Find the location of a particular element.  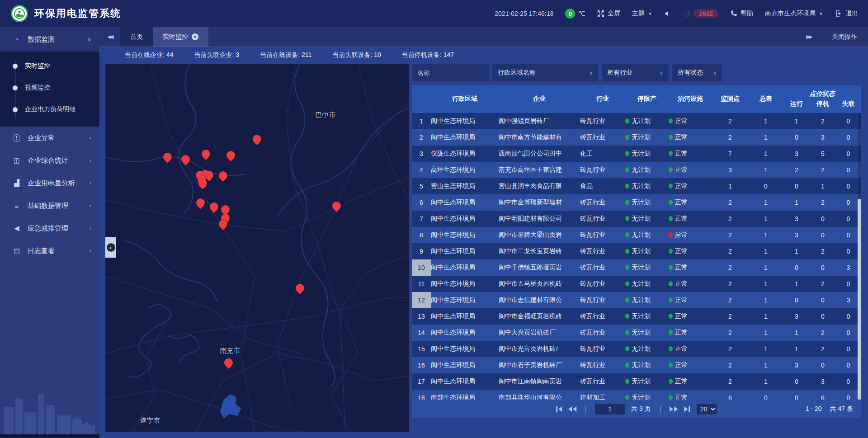

sidebar-item-label: 日志查看 is located at coordinates (59, 251).